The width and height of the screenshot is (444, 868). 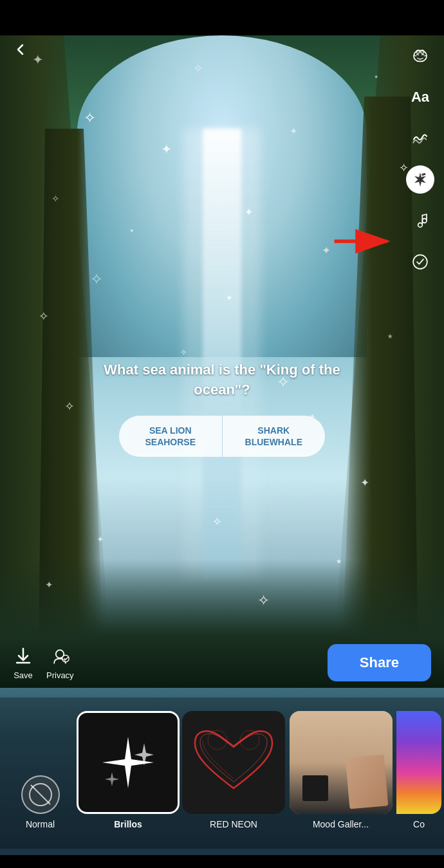 I want to click on back-icon, so click(x=21, y=50).